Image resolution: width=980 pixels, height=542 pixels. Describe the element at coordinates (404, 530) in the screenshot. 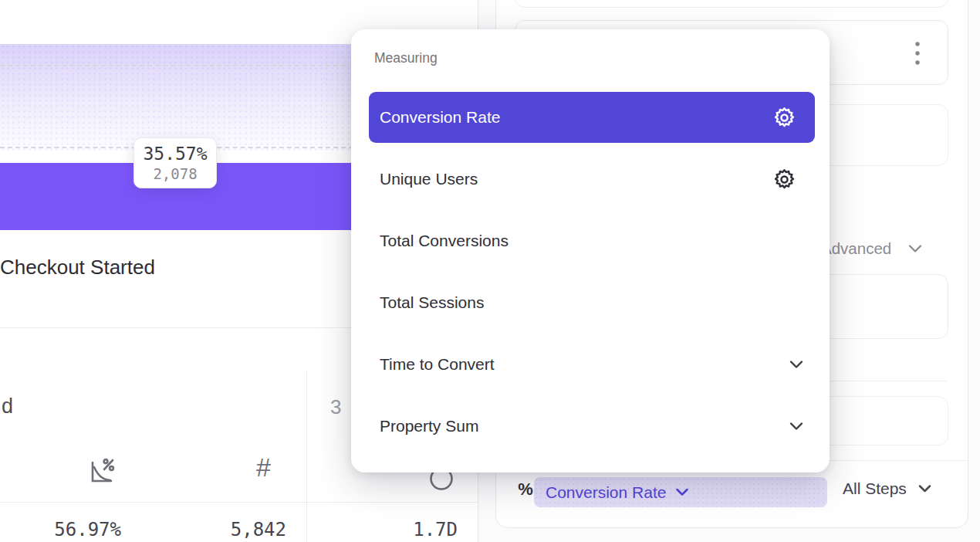

I see `table-value-avg-time: 1.7D` at that location.